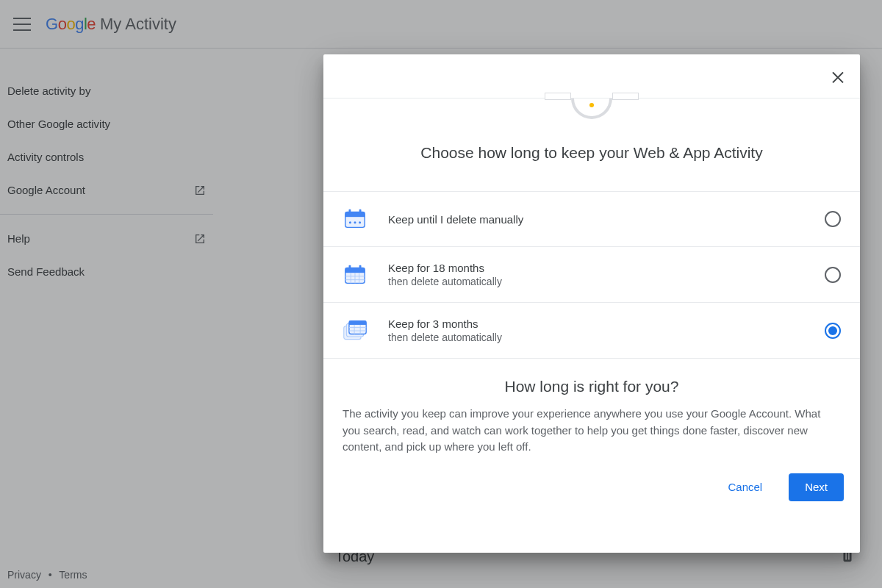  What do you see at coordinates (592, 219) in the screenshot?
I see `option-keep-until-manual: Keep until I delete manually` at bounding box center [592, 219].